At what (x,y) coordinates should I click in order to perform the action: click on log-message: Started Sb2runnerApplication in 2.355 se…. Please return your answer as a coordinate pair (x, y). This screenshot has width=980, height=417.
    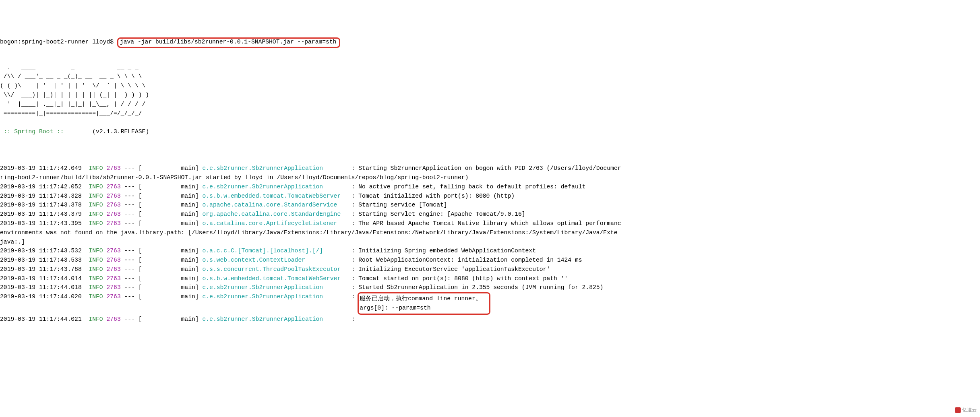
    Looking at the image, I should click on (481, 287).